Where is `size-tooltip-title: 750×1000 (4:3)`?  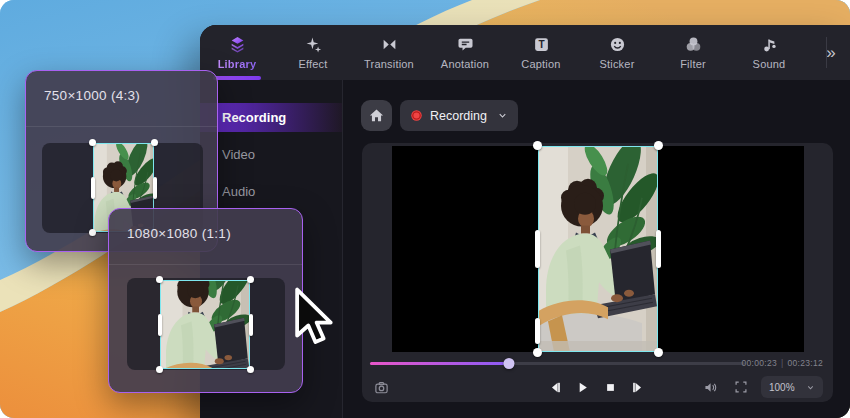
size-tooltip-title: 750×1000 (4:3) is located at coordinates (92, 96).